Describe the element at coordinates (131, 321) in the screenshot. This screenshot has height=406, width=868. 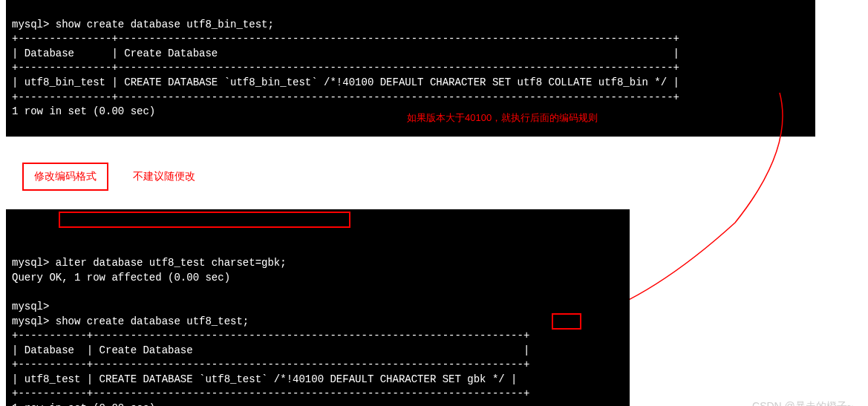
I see `mysql-show-line: mysql> show create database utf8_test;` at that location.